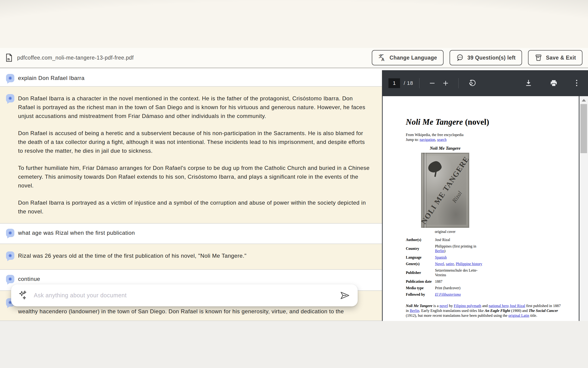 This screenshot has width=588, height=368. Describe the element at coordinates (445, 222) in the screenshot. I see `wiki-infobox: Noli Me Tangere NOLI ME TANGERE Rizal or…` at that location.